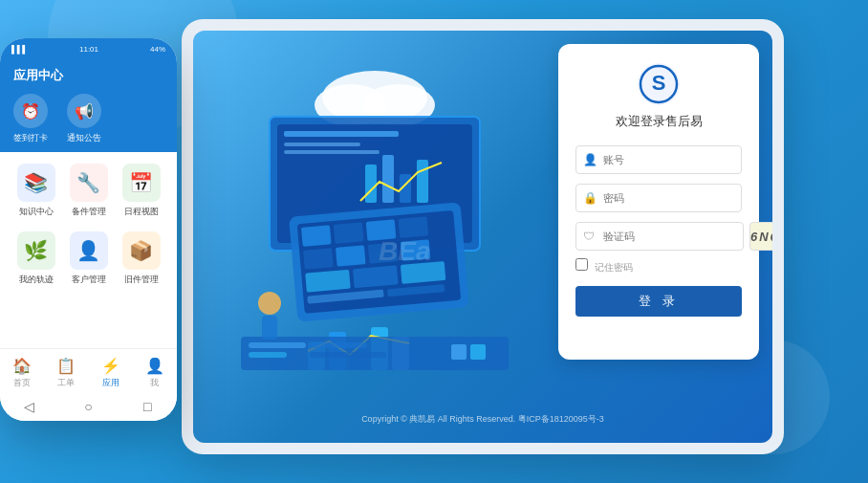  What do you see at coordinates (22, 383) in the screenshot?
I see `home-label: 首页` at bounding box center [22, 383].